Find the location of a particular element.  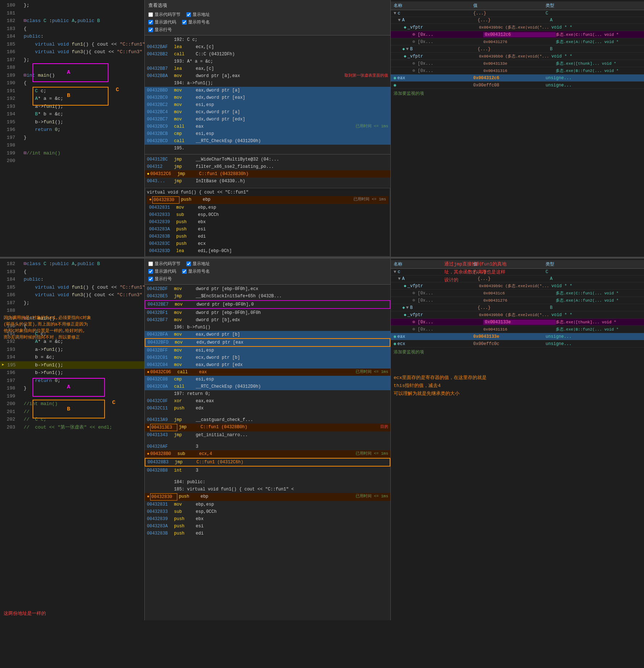

asm-line: 004328B8 int 3 is located at coordinates (268, 471).